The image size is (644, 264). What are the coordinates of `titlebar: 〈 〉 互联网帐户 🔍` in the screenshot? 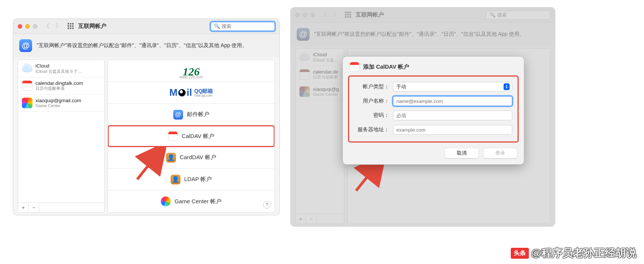 It's located at (423, 15).